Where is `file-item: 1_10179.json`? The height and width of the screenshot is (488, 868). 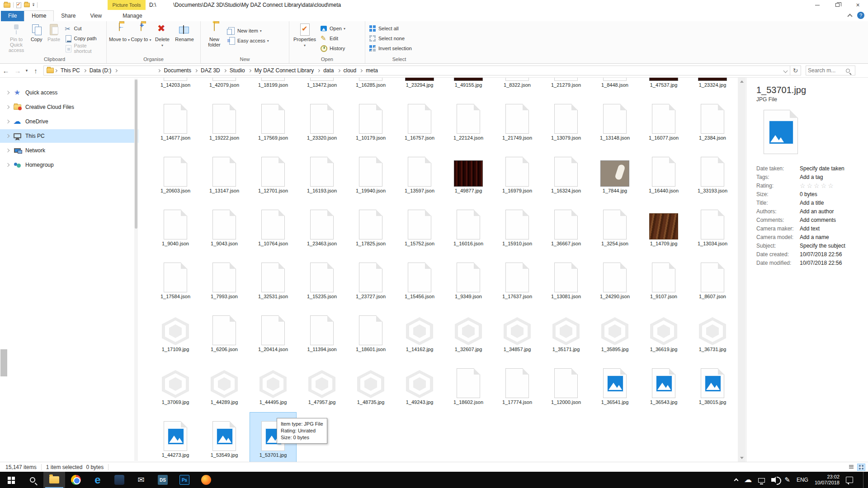 file-item: 1_10179.json is located at coordinates (371, 120).